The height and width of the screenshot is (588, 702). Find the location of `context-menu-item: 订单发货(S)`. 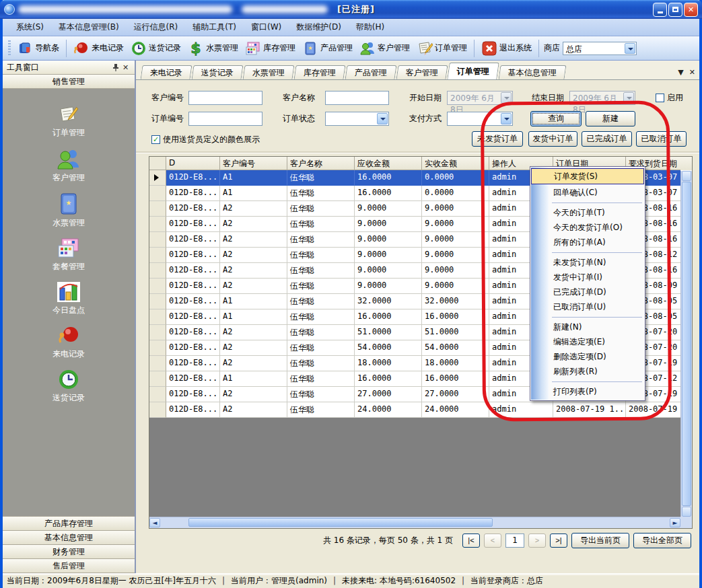

context-menu-item: 订单发货(S) is located at coordinates (588, 176).